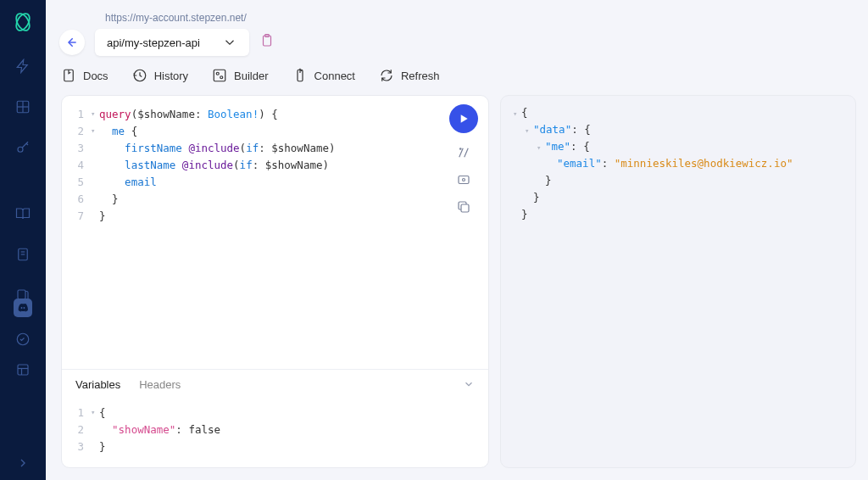 Image resolution: width=868 pixels, height=480 pixels. What do you see at coordinates (464, 153) in the screenshot?
I see `prettify-icon` at bounding box center [464, 153].